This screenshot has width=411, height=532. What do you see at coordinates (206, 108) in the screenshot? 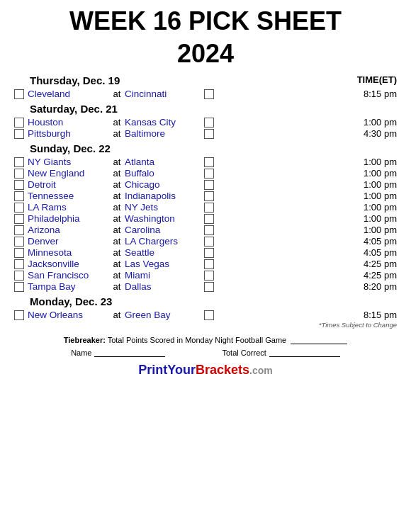
I see `day-header-row-1: Saturday, Dec. 21` at bounding box center [206, 108].